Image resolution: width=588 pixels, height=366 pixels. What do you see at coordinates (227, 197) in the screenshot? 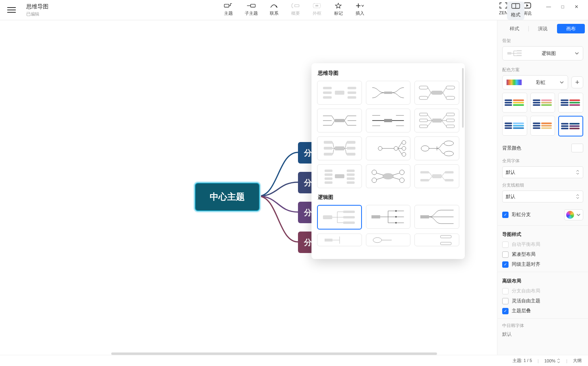
I see `center-topic: 中心主题` at bounding box center [227, 197].